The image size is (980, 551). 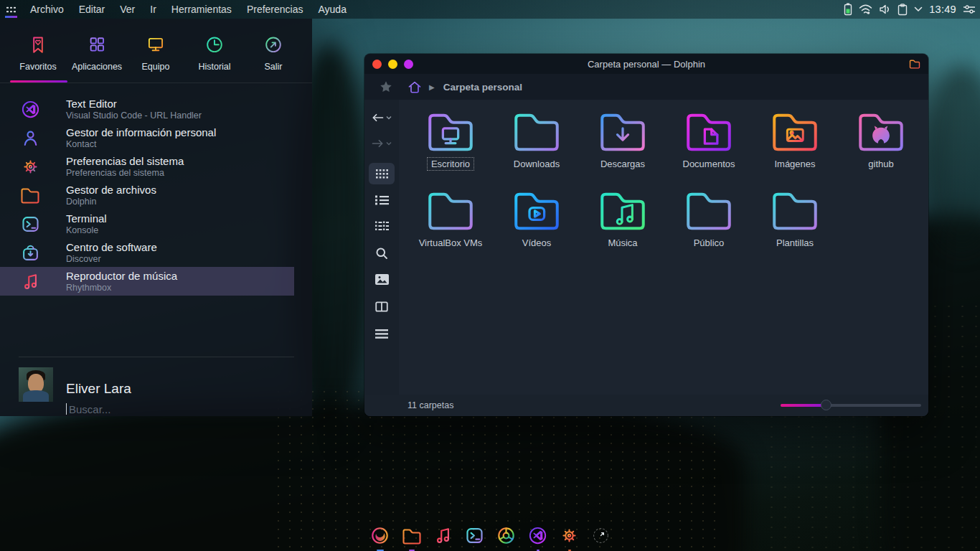 What do you see at coordinates (451, 138) in the screenshot?
I see `folder-escritorio: Escritorio` at bounding box center [451, 138].